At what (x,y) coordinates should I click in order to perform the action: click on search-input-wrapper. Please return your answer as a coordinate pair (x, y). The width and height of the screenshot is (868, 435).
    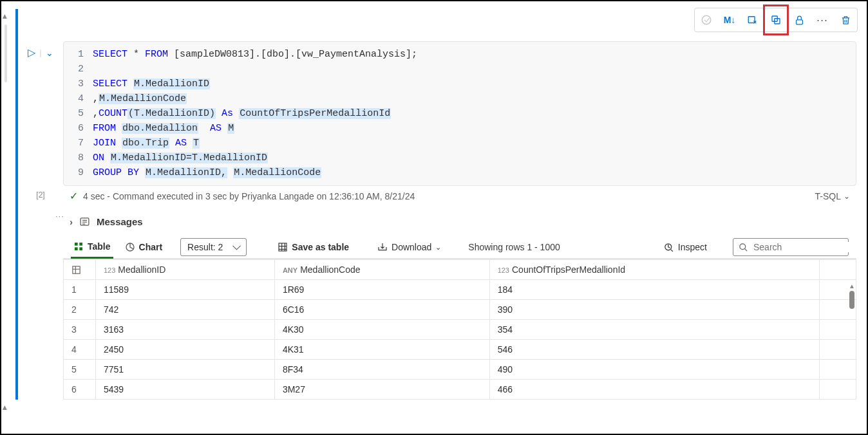
    Looking at the image, I should click on (791, 247).